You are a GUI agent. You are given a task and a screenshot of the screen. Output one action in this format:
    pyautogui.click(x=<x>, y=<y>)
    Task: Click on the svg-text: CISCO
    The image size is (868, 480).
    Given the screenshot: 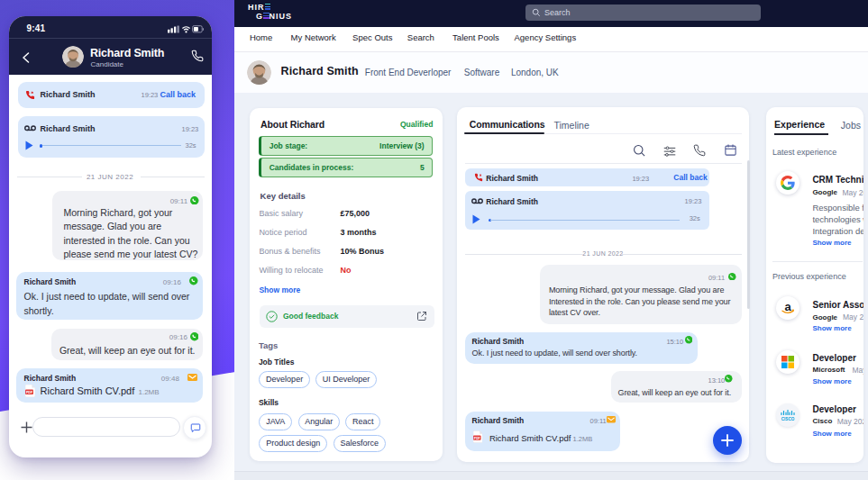 What is the action you would take?
    pyautogui.click(x=788, y=420)
    